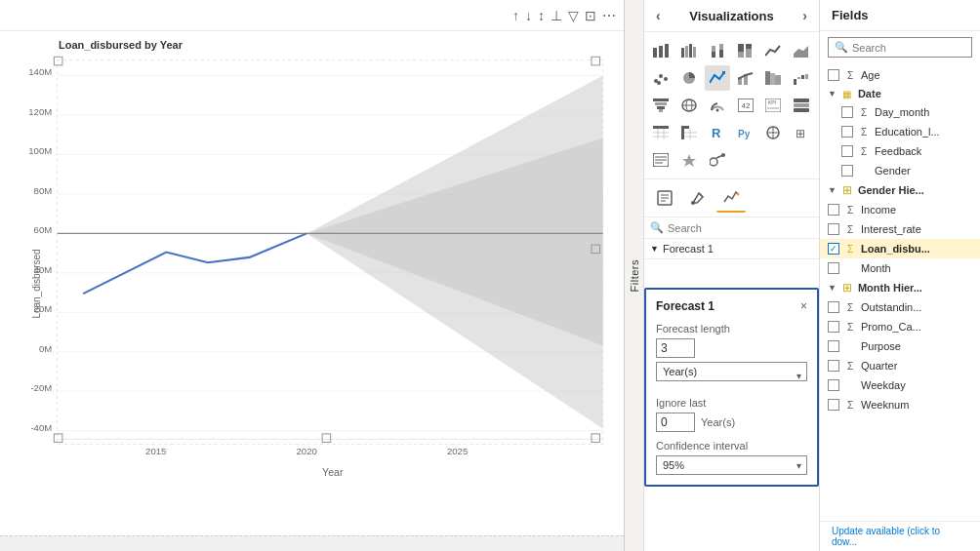  What do you see at coordinates (900, 327) in the screenshot?
I see `field-item-promo: Σ Promo_Ca...` at bounding box center [900, 327].